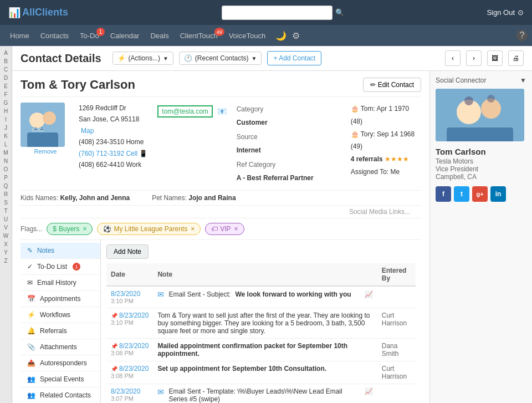 The height and width of the screenshot is (403, 532). What do you see at coordinates (6, 236) in the screenshot?
I see `alpha-w: W` at bounding box center [6, 236].